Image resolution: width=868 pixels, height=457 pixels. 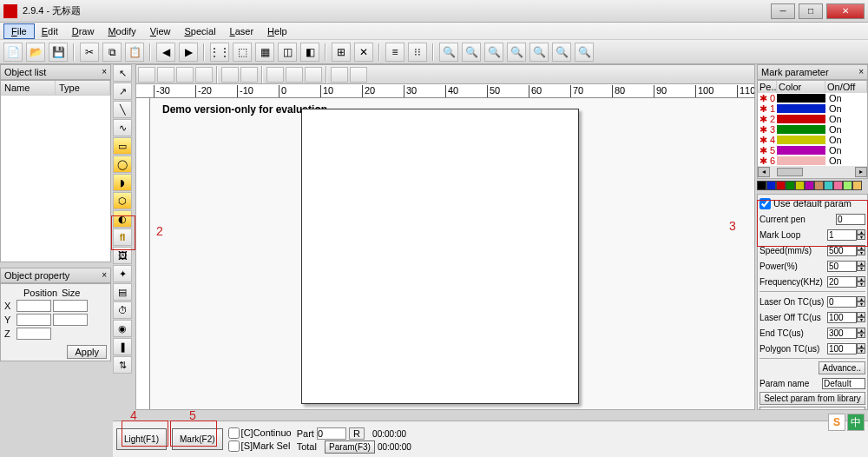 What do you see at coordinates (812, 129) in the screenshot?
I see `pen-row: ✱ 3On` at bounding box center [812, 129].